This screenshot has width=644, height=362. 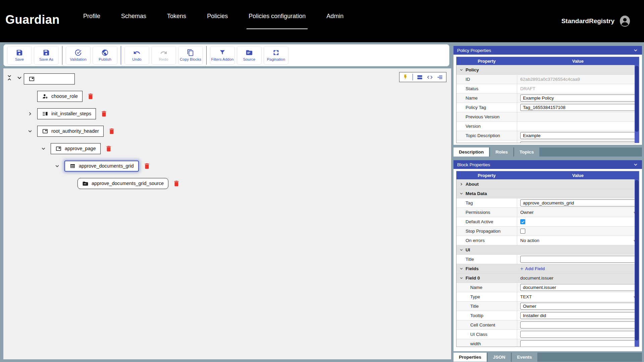 What do you see at coordinates (222, 55) in the screenshot?
I see `filters-addon-button: Filters Addon` at bounding box center [222, 55].